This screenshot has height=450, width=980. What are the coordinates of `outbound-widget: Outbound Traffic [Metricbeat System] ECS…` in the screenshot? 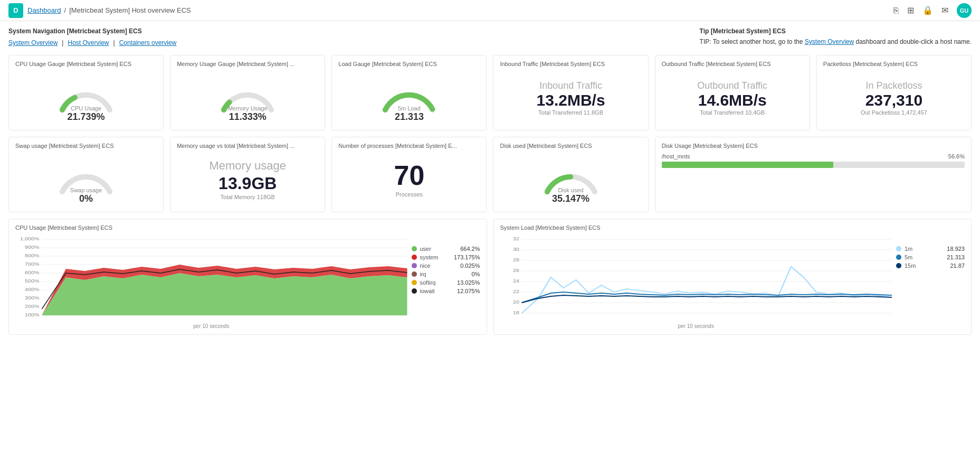 It's located at (732, 93).